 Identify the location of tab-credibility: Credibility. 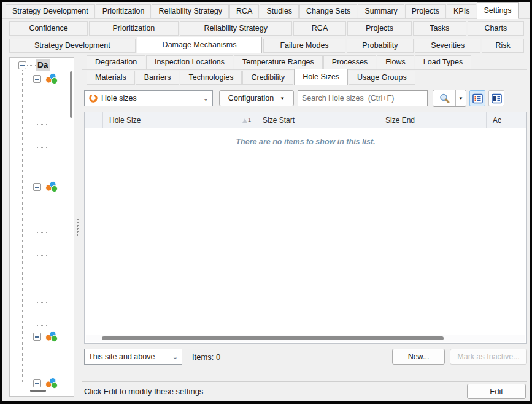
(268, 77).